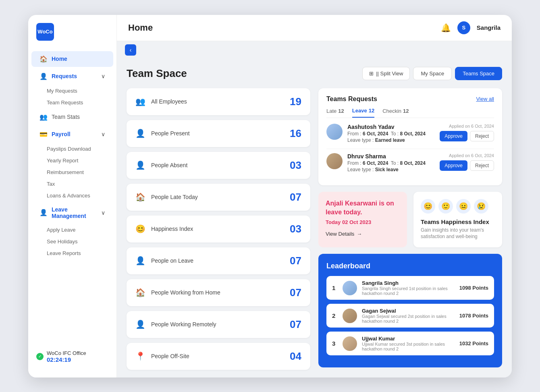 This screenshot has height=392, width=540. Describe the element at coordinates (408, 319) in the screenshot. I see `lb-desc-2: Gagan Sejwal secured 2st position in sal…` at that location.